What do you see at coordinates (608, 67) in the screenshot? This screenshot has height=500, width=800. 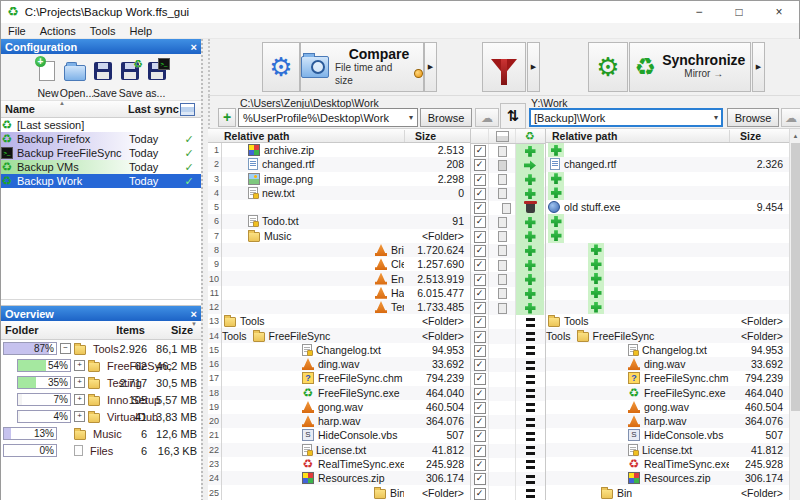 I see `sync-settings-button: ⚙` at bounding box center [608, 67].